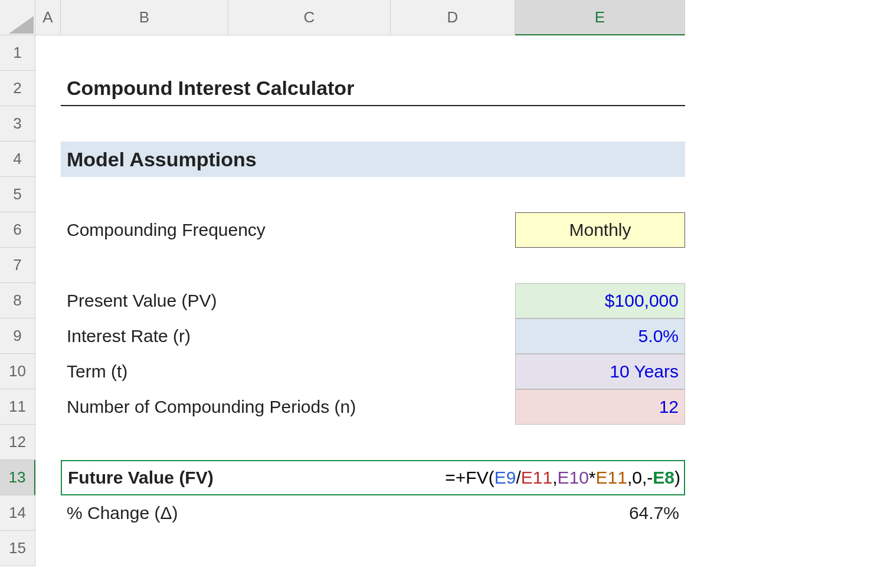  I want to click on value-change: 64.7%, so click(600, 513).